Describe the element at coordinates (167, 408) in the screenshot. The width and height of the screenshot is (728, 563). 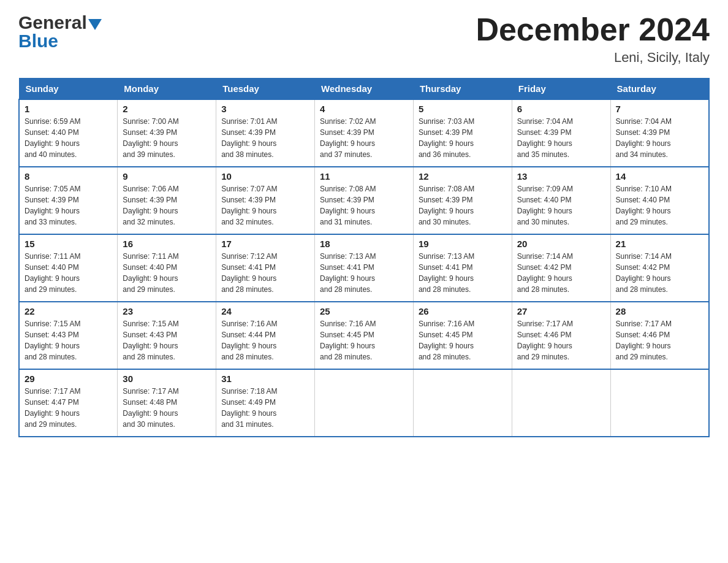
I see `day-info: Sunrise: 7:17 AMSunset: 4:48 PMDaylight:…` at that location.